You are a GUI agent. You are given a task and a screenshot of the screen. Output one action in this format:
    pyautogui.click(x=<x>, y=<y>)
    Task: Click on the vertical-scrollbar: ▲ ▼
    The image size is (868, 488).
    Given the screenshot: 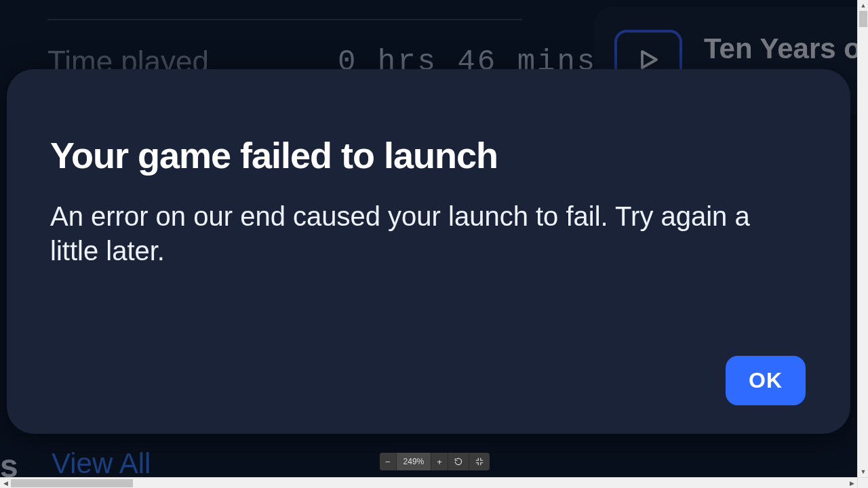 What is the action you would take?
    pyautogui.click(x=863, y=239)
    